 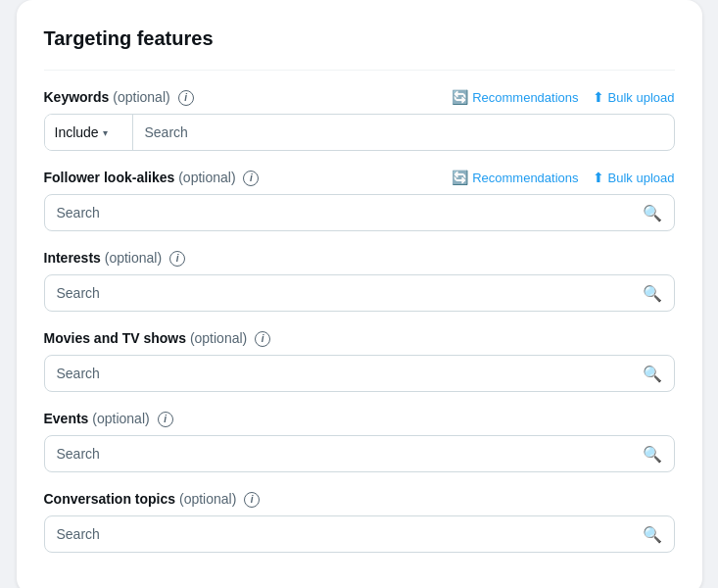 I want to click on keywords-search-input, so click(x=404, y=132).